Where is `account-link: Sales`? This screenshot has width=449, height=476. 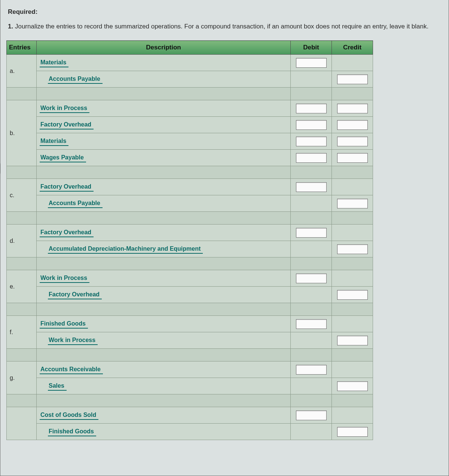
account-link: Sales is located at coordinates (57, 386).